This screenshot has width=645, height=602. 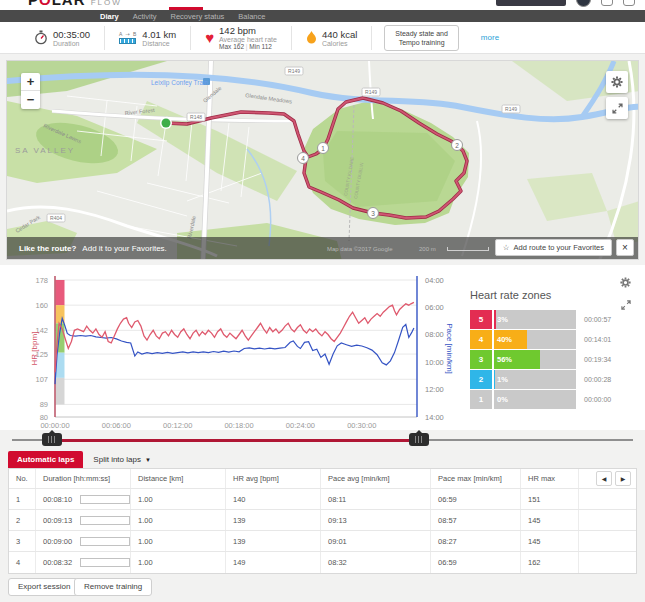 What do you see at coordinates (274, 499) in the screenshot?
I see `lap-cell: 140` at bounding box center [274, 499].